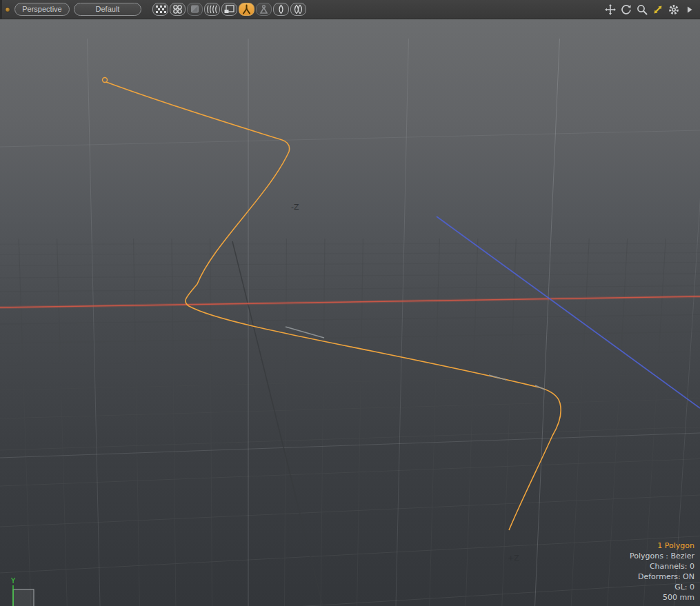 This screenshot has height=606, width=700. What do you see at coordinates (626, 10) in the screenshot?
I see `orbit-view-icon` at bounding box center [626, 10].